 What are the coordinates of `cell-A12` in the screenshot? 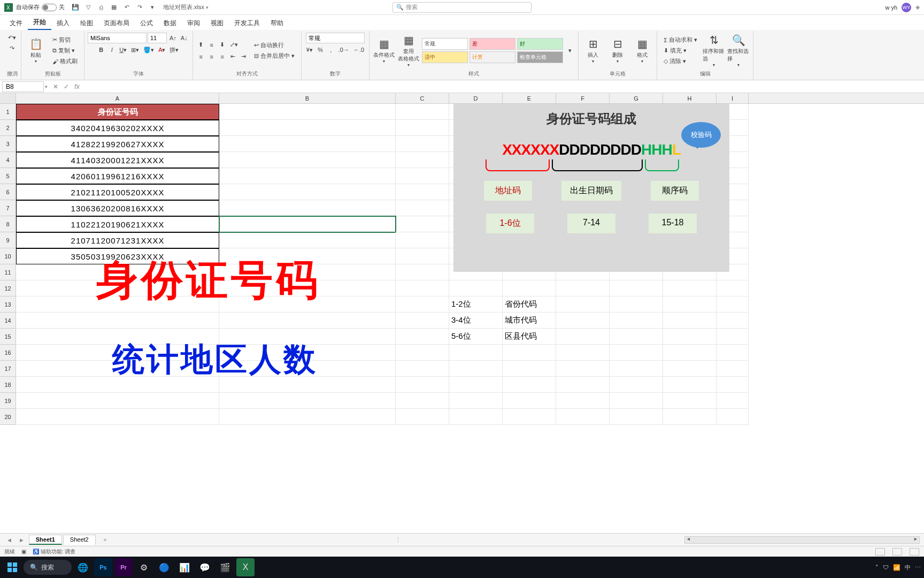 It's located at (118, 288).